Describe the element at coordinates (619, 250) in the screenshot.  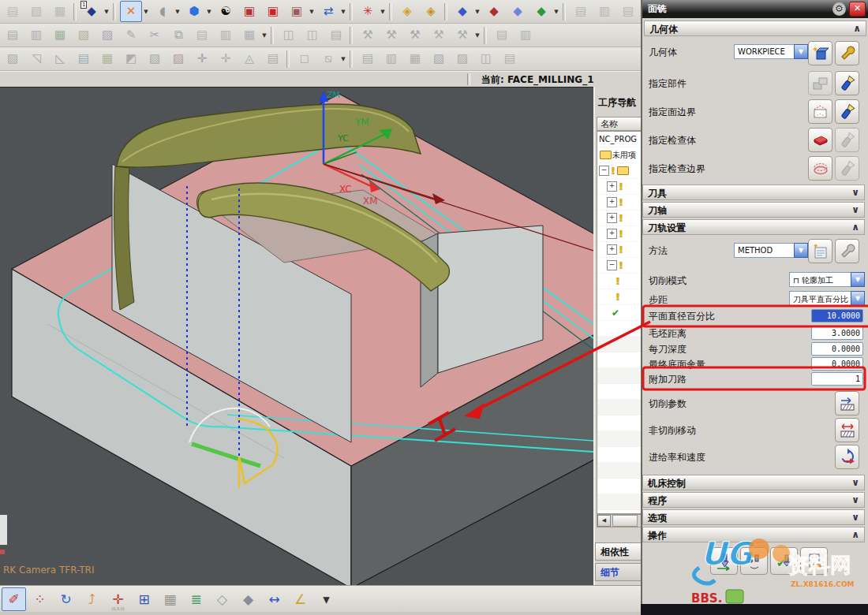
I see `tree-row-8: +!` at that location.